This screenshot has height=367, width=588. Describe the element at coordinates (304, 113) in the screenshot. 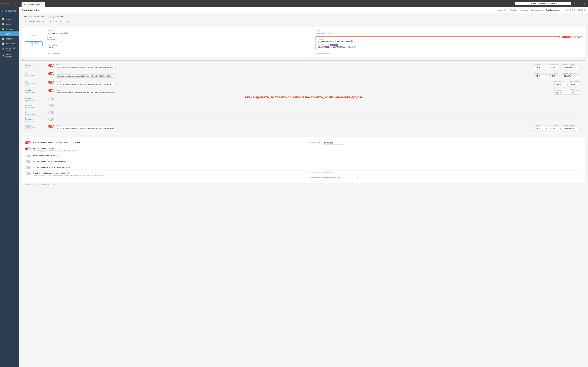

I see `notif-row-kkt: Kkt уведомление` at that location.